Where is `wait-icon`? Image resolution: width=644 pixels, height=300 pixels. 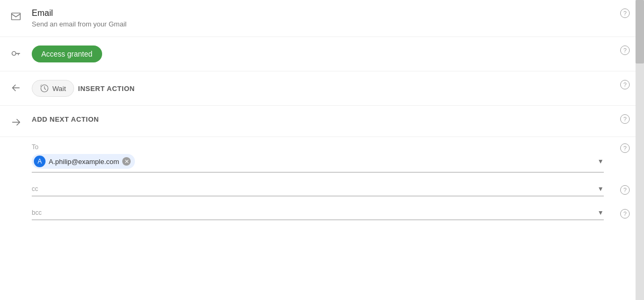
wait-icon is located at coordinates (44, 88).